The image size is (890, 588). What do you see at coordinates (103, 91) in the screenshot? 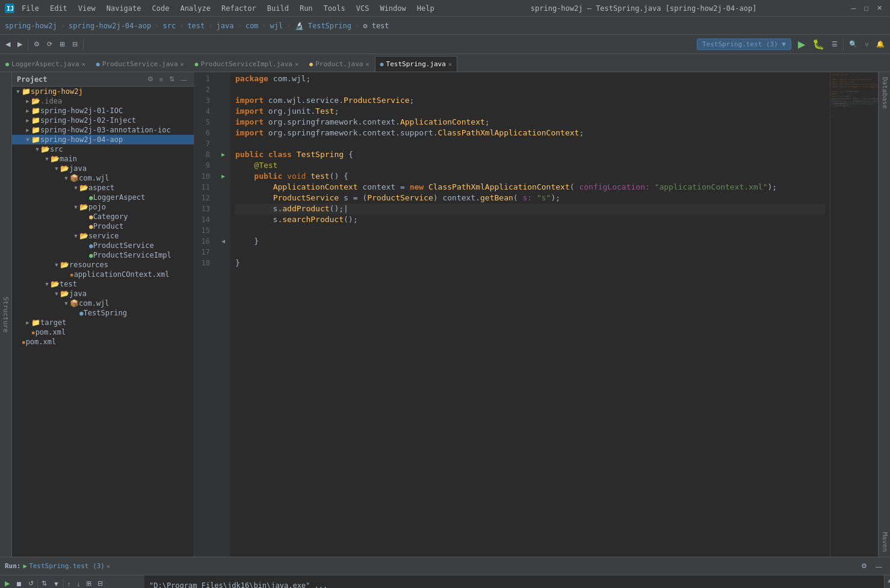
I see `tree-spring-how2j: ▼ 📁 spring-how2j` at bounding box center [103, 91].